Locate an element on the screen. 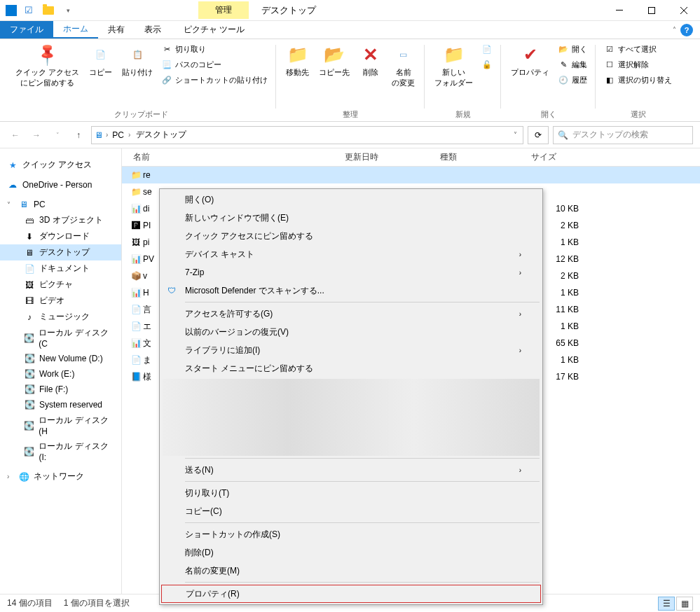  qat-folder-icon is located at coordinates (48, 11).